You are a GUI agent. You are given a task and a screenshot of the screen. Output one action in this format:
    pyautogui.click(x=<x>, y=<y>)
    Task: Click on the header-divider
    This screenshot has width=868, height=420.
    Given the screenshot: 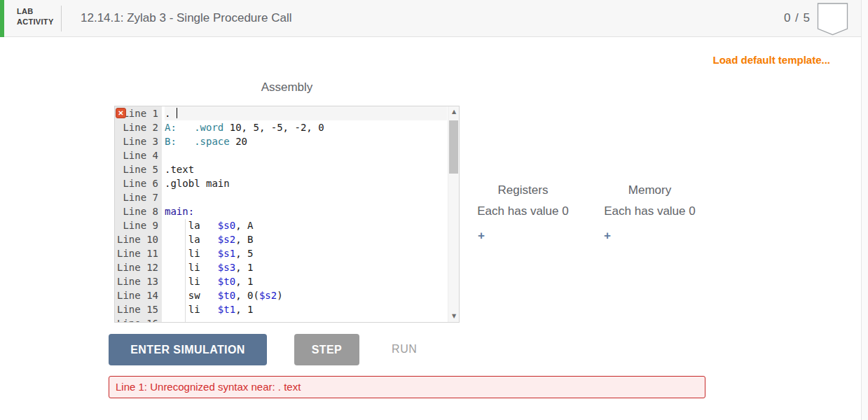 What is the action you would take?
    pyautogui.click(x=62, y=18)
    